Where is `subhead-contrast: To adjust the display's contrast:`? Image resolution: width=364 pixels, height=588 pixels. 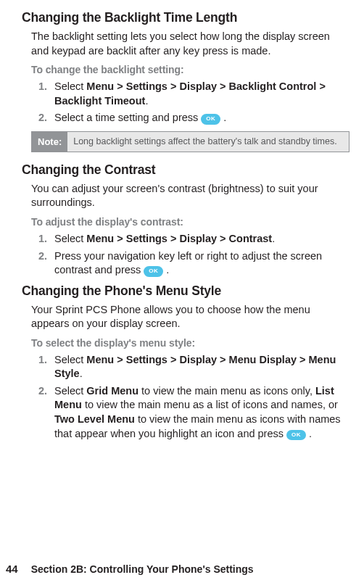 subhead-contrast: To adjust the display's contrast: is located at coordinates (186, 222).